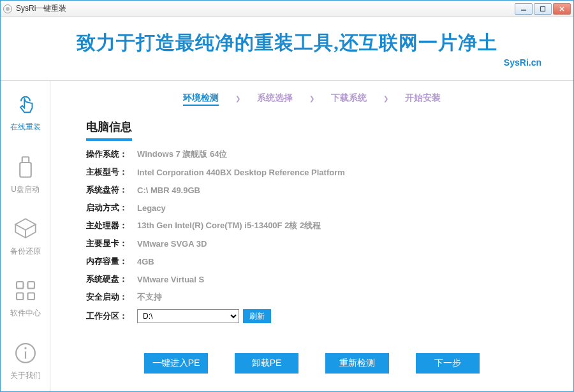 Image resolution: width=574 pixels, height=392 pixels. Describe the element at coordinates (26, 353) in the screenshot. I see `info-icon` at that location.